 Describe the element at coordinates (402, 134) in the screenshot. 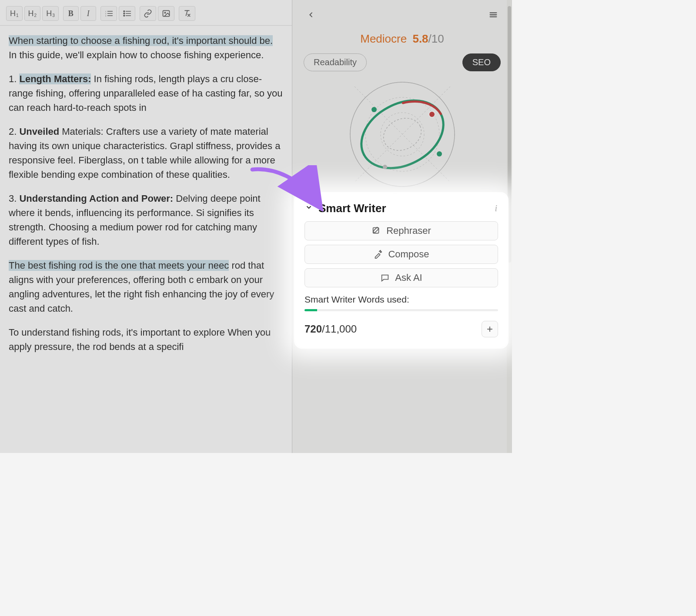

I see `radar-chart` at that location.